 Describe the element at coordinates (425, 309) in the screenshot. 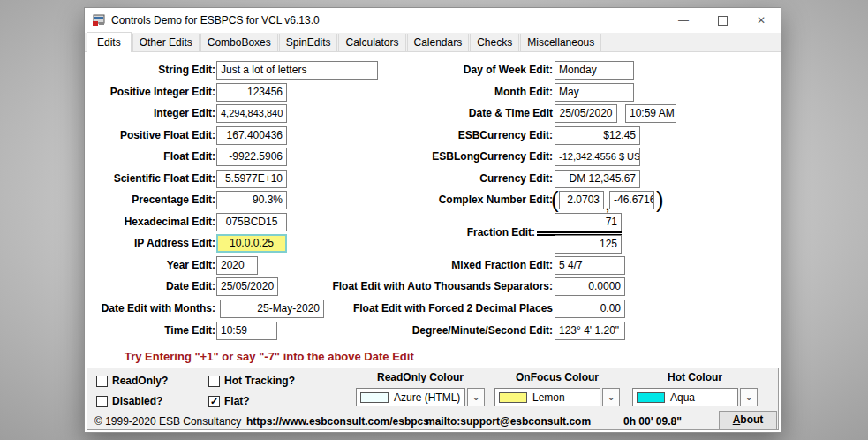

I see `float-forced-edit-label: Float Edit with Forced 2 Decimal Places` at that location.